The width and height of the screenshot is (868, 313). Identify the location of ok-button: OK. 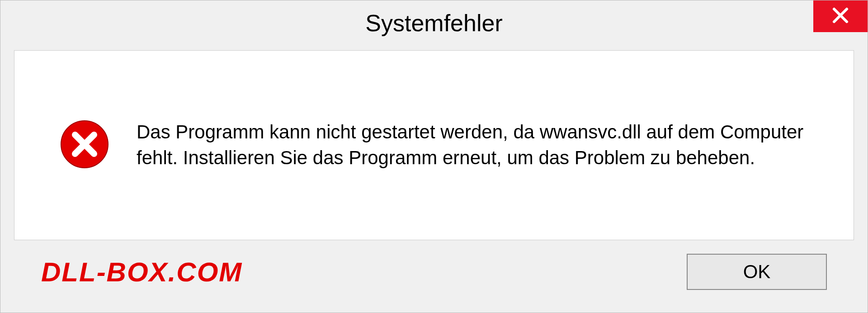
(757, 272).